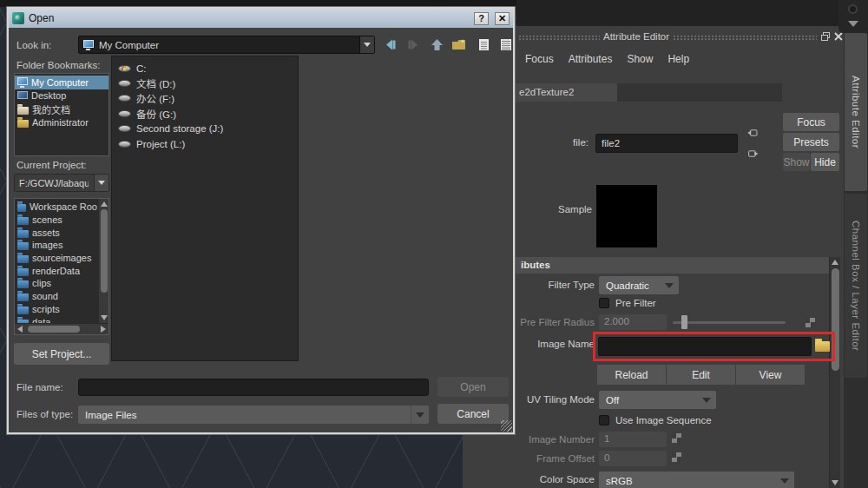 Image resolution: width=868 pixels, height=488 pixels. Describe the element at coordinates (473, 413) in the screenshot. I see `cancel-button: Cancel` at that location.